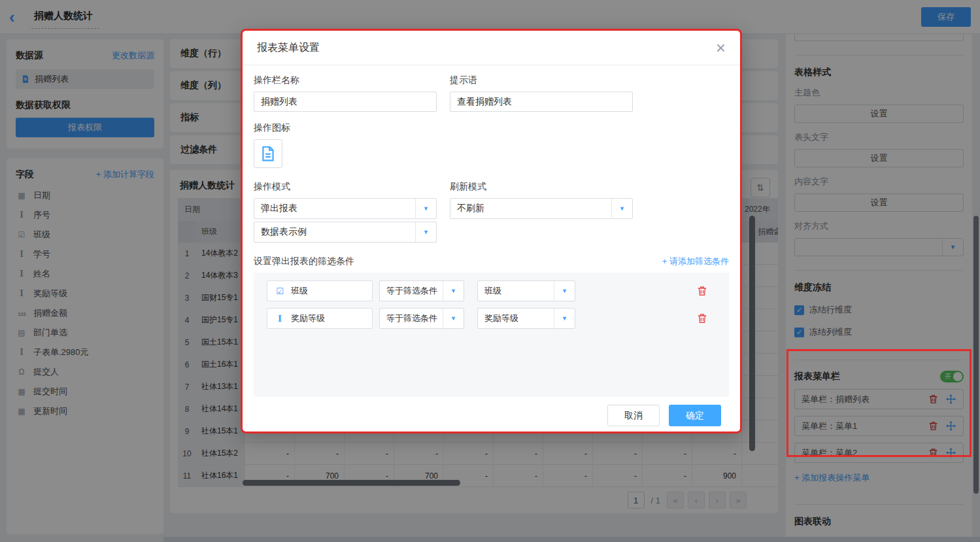 Image resolution: width=980 pixels, height=542 pixels. Describe the element at coordinates (268, 154) in the screenshot. I see `document-icon` at that location.